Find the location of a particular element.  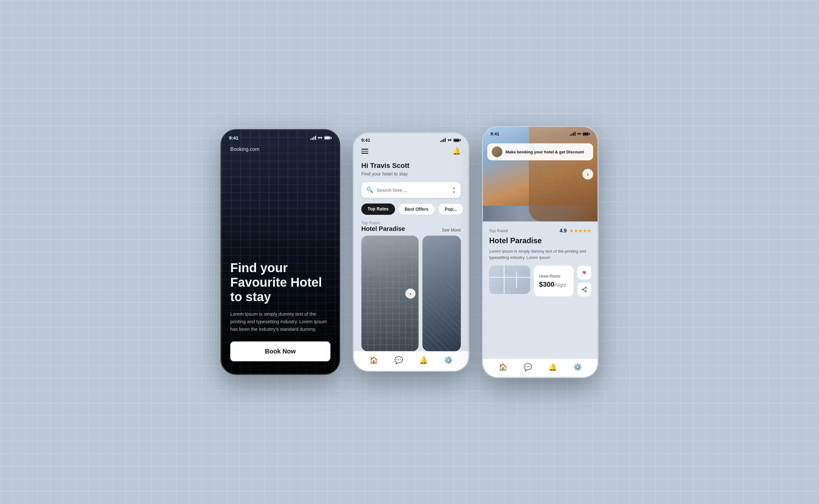

phone1-time: 9:41 is located at coordinates (234, 138).